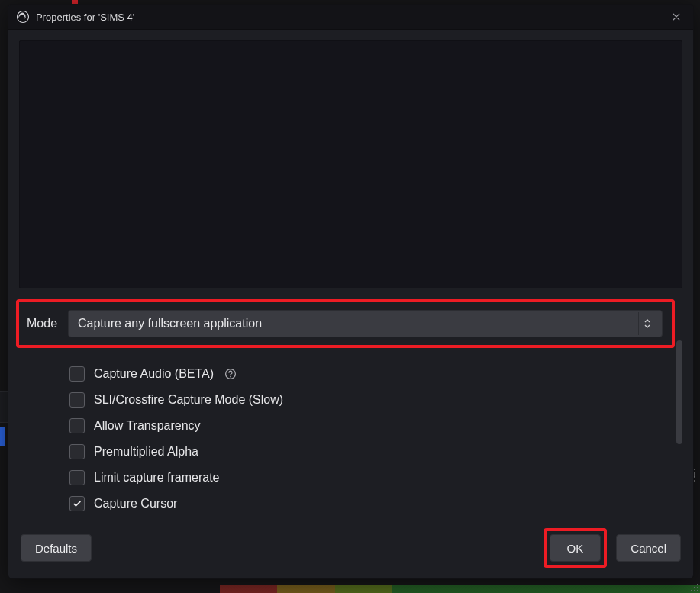 This screenshot has width=700, height=593. I want to click on select-spinner-icon, so click(647, 324).